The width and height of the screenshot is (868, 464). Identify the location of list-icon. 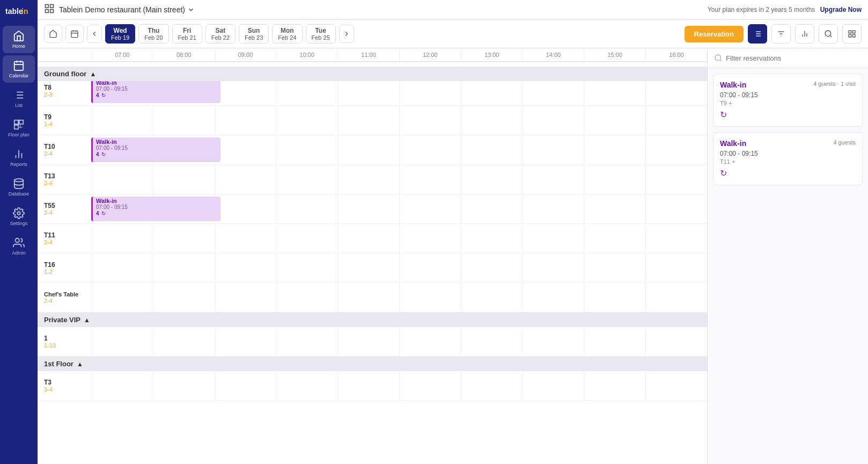
(19, 95).